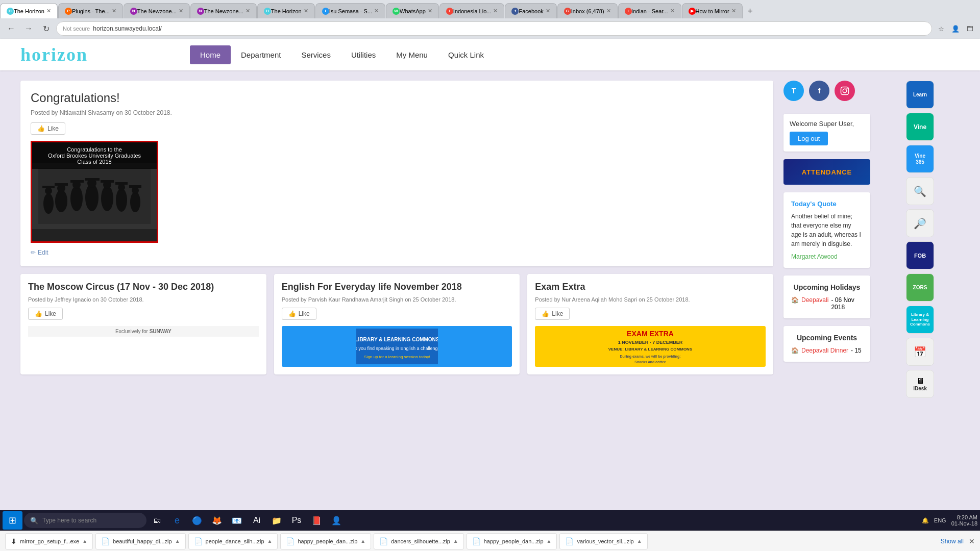 The width and height of the screenshot is (980, 551). What do you see at coordinates (845, 91) in the screenshot?
I see `instagram-button` at bounding box center [845, 91].